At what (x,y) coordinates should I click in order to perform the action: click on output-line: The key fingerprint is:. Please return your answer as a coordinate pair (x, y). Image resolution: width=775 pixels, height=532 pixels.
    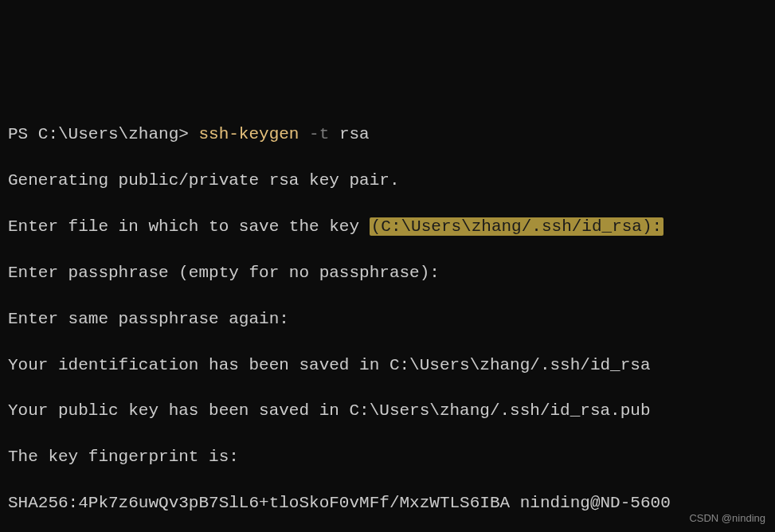
    Looking at the image, I should click on (387, 457).